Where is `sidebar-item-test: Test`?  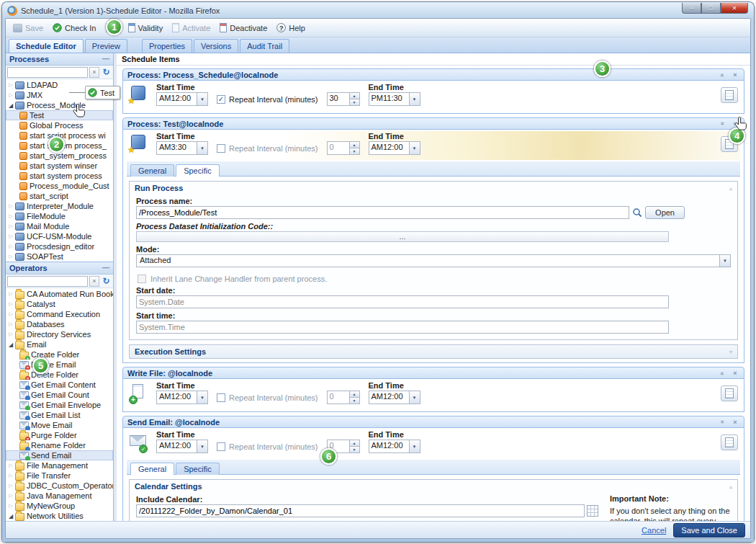
sidebar-item-test: Test is located at coordinates (59, 115).